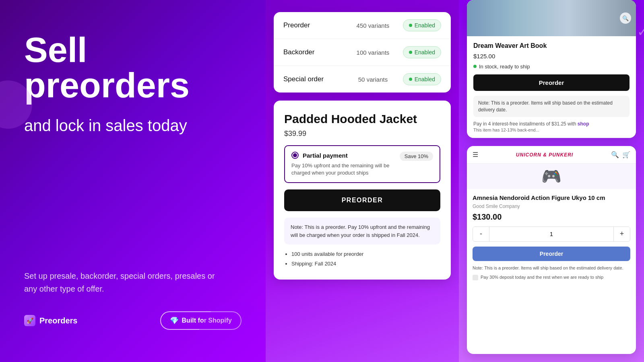 This screenshot has height=362, width=644. Describe the element at coordinates (551, 87) in the screenshot. I see `art-book-content: Dream Weaver Art Book $125.00 In stock, …` at that location.